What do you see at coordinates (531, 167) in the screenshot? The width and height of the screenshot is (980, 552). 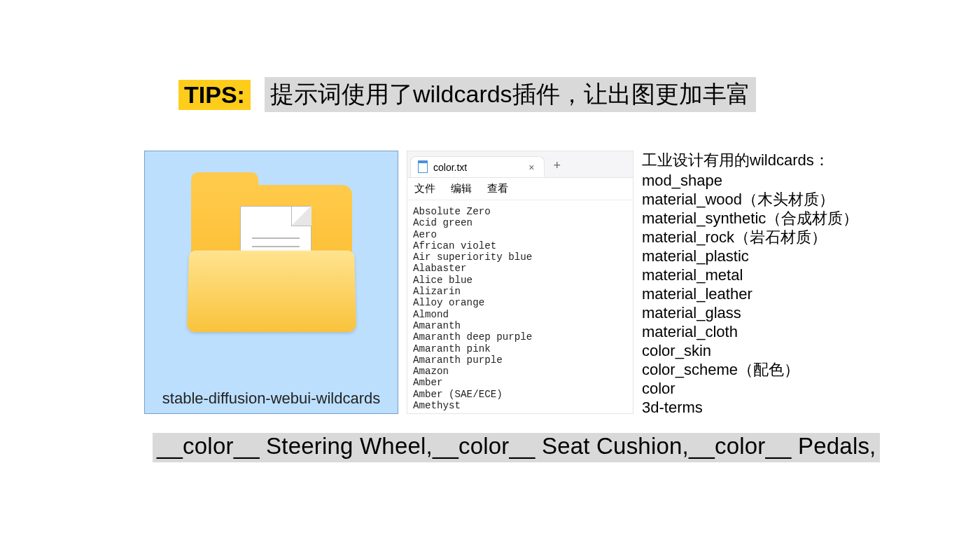 I see `close-icon: ×` at bounding box center [531, 167].